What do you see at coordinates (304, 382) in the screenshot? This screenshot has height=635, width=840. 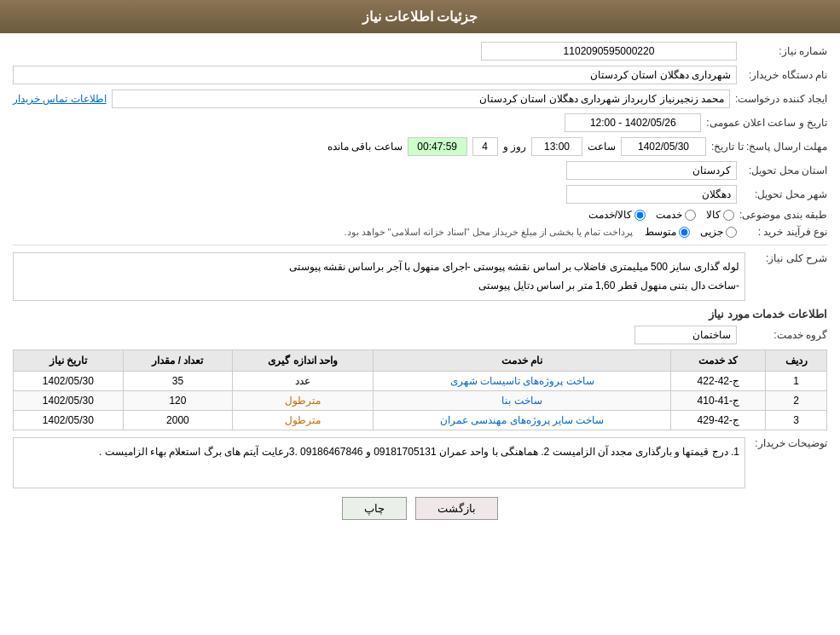 I see `service-unit: عدد` at bounding box center [304, 382].